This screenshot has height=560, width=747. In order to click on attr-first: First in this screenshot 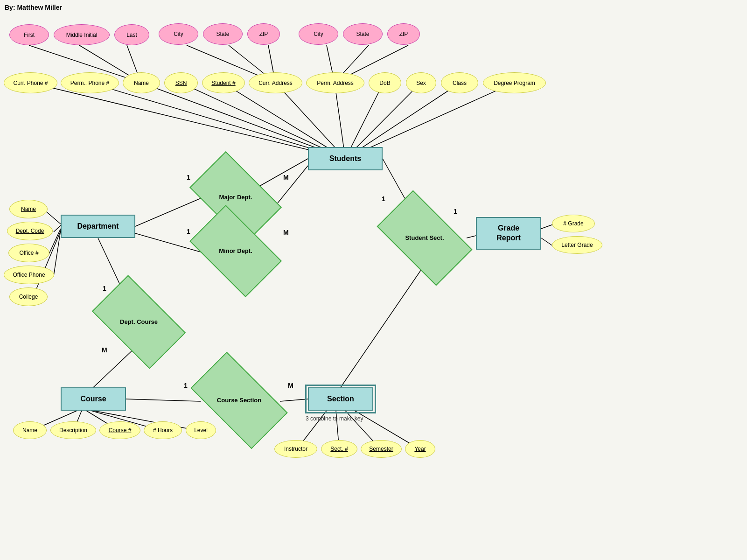, I will do `click(29, 35)`.